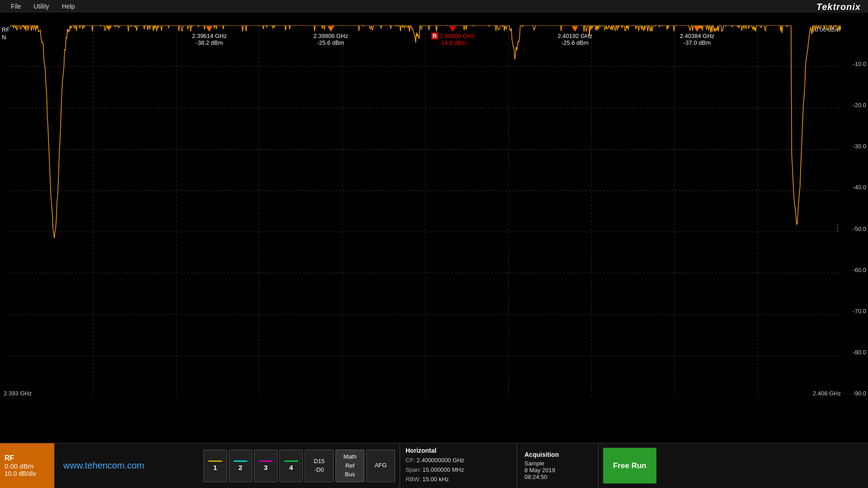 The image size is (868, 488). Describe the element at coordinates (436, 479) in the screenshot. I see `rbw-value: 15.00 kHz` at that location.